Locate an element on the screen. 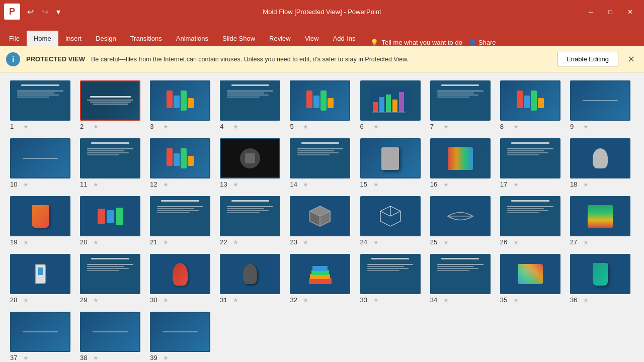 This screenshot has width=644, height=362. slide-star-12: ★ is located at coordinates (166, 185).